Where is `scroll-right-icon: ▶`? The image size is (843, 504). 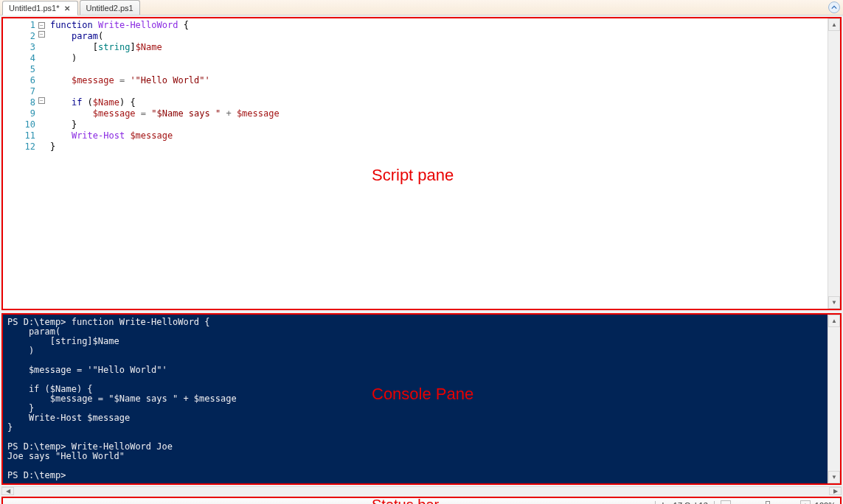
scroll-right-icon: ▶ is located at coordinates (835, 491).